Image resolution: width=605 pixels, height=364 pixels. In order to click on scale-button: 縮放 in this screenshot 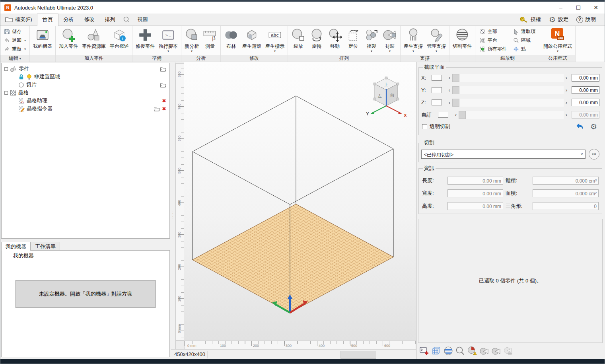, I will do `click(298, 41)`.